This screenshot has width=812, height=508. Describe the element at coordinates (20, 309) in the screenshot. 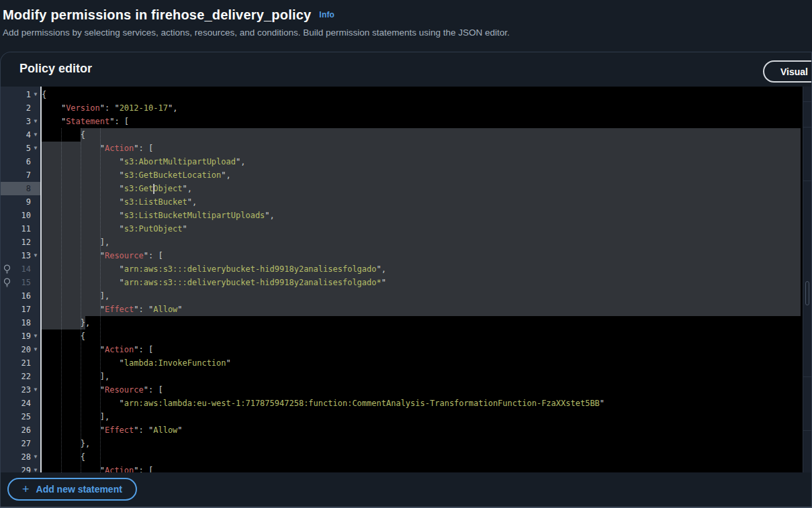

I see `gutter-line: 17` at that location.